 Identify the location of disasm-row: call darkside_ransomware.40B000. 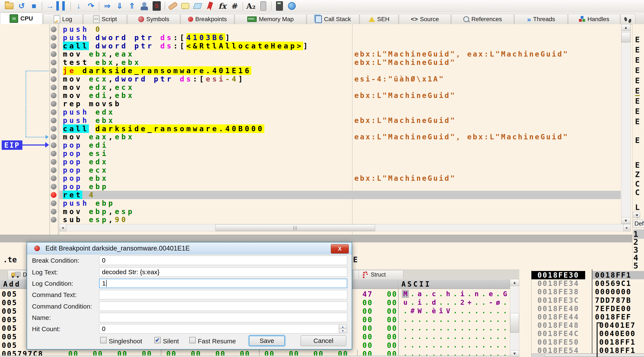
(315, 129).